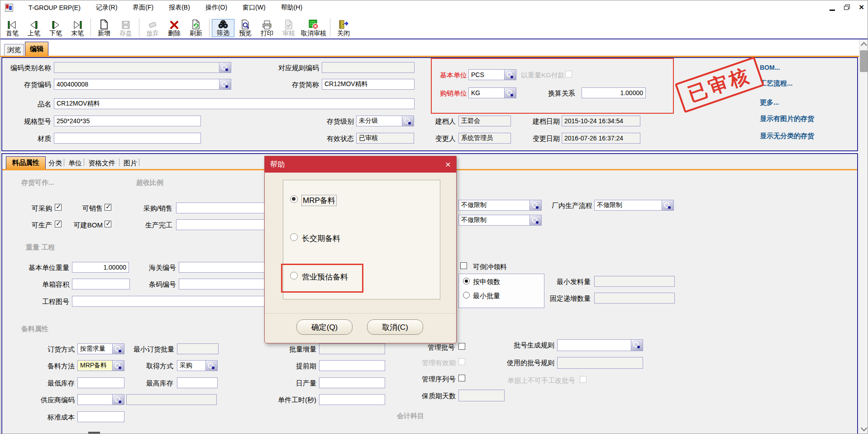  What do you see at coordinates (787, 119) in the screenshot?
I see `show-with-images-link: 显示有图片的存货` at bounding box center [787, 119].